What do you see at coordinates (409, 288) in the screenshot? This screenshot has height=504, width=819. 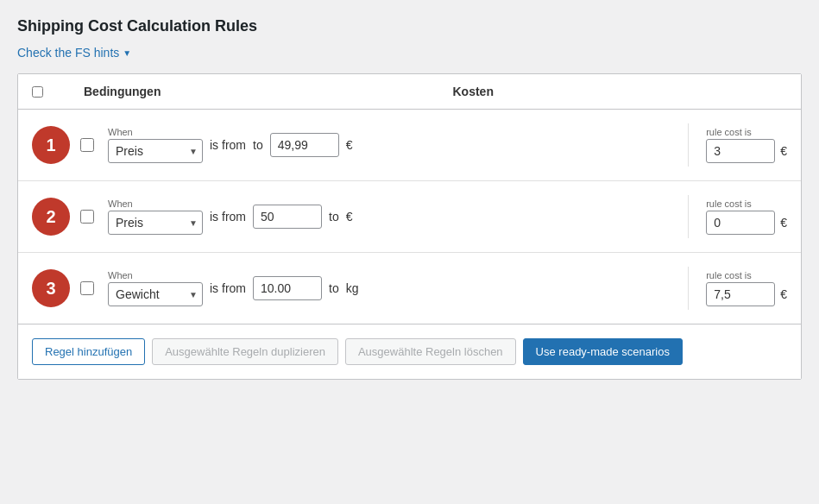 I see `rule-row-3: 3 When Preis Gewicht ▼ is from to` at bounding box center [409, 288].